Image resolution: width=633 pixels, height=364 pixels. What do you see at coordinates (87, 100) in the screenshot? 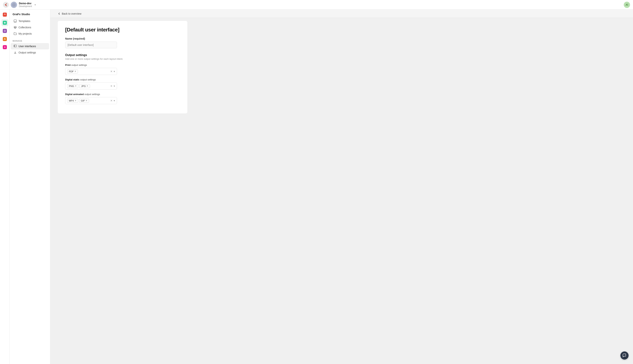
I see `gif-tag-remove: ✕` at bounding box center [87, 100].